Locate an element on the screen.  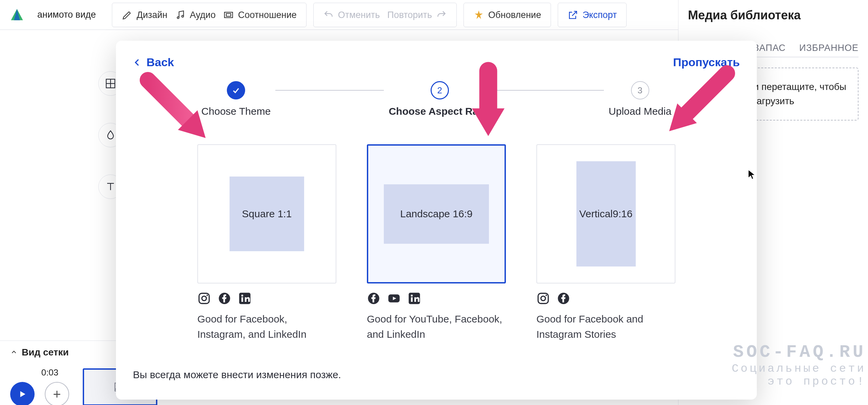
aspect-square-desc: Good for Facebook, Instagram, and Linked… is located at coordinates (267, 327).